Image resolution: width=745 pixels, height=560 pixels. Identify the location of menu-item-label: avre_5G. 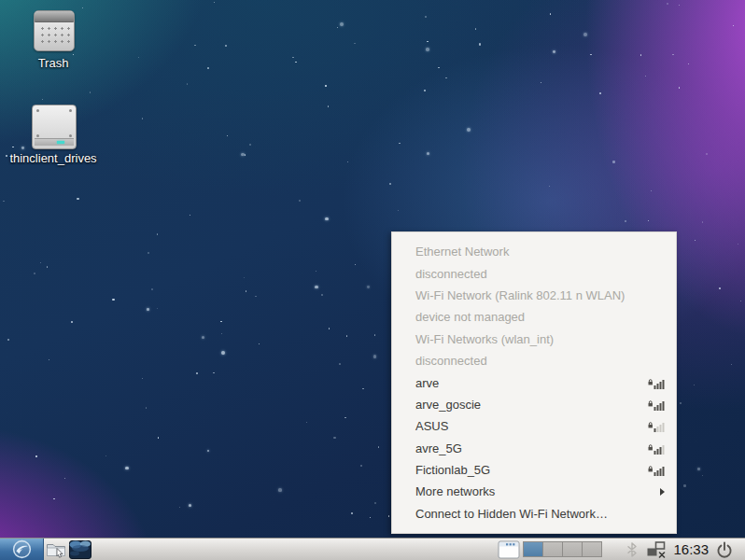
(528, 448).